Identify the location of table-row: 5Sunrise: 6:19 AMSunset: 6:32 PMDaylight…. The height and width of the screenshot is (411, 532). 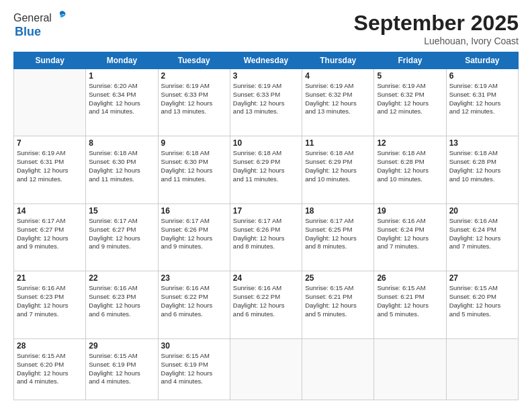
(410, 103).